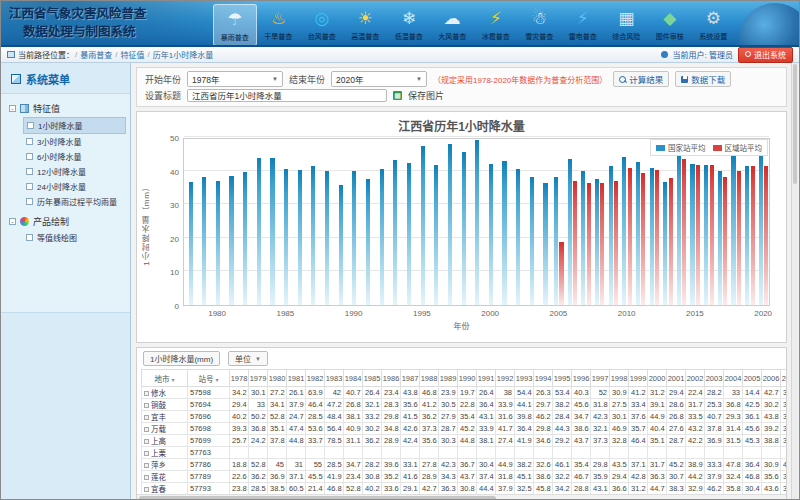  I want to click on toolbar-item-图件审核: ◆图件审核, so click(670, 25).